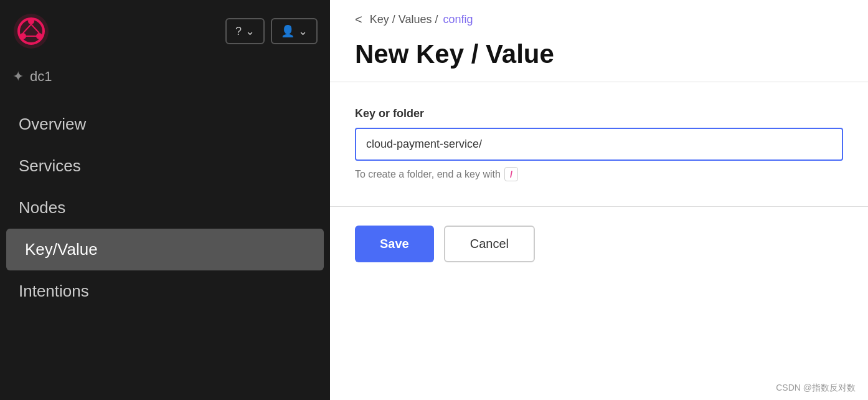 This screenshot has height=400, width=868. Describe the element at coordinates (599, 113) in the screenshot. I see `key-folder-label: Key or folder` at that location.